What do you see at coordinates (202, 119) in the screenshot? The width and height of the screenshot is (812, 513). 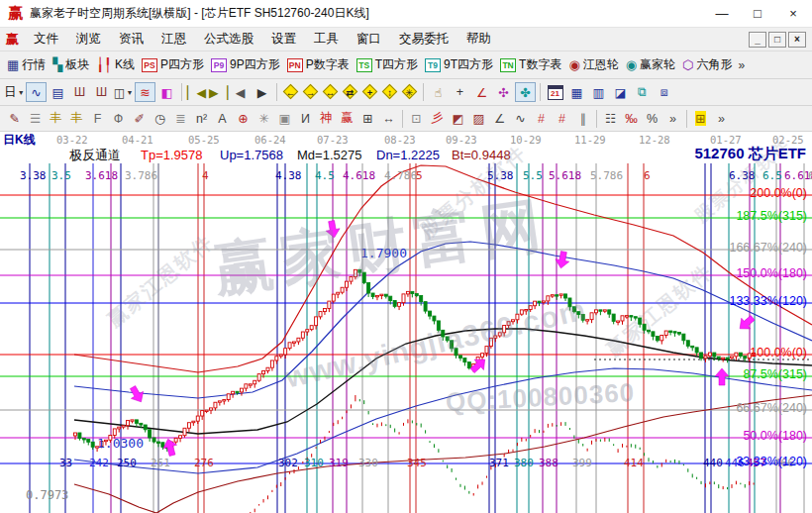 I see `tb3-n-square-button: n²` at bounding box center [202, 119].